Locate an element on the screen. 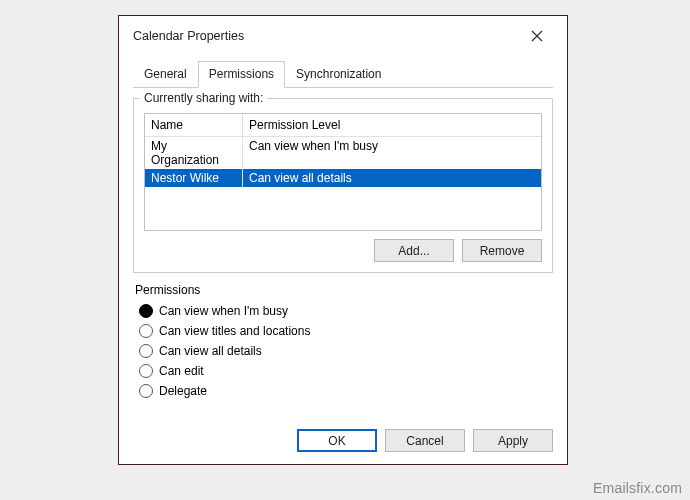 This screenshot has width=690, height=500. cell-name: Nestor Wilke is located at coordinates (194, 178).